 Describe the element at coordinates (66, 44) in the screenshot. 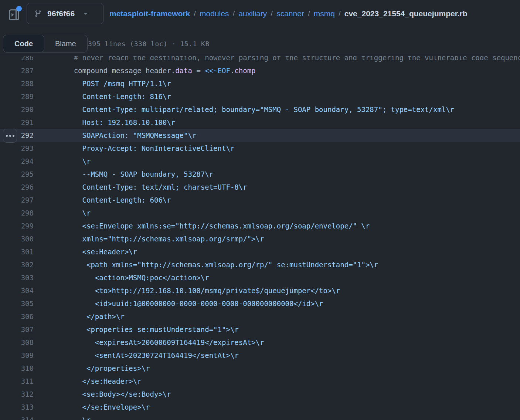

I see `tab-blame: Blame` at that location.